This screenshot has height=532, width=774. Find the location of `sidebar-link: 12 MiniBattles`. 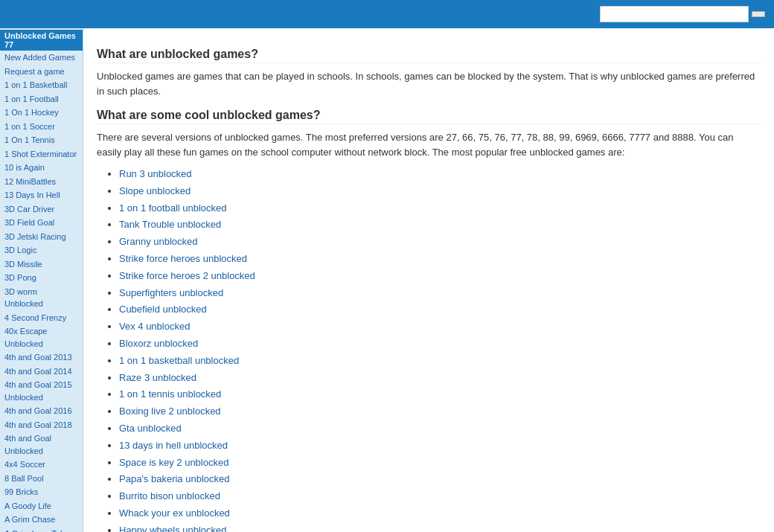

sidebar-link: 12 MiniBattles is located at coordinates (42, 182).